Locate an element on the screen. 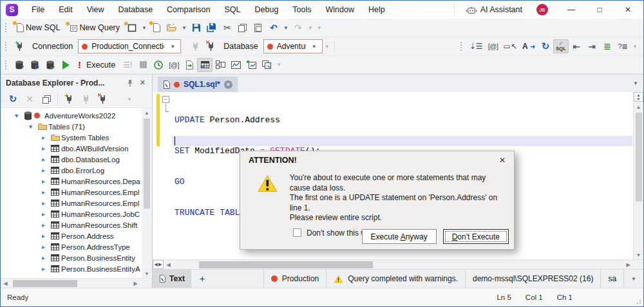  toggle-comment-button: ?≣ is located at coordinates (623, 46).